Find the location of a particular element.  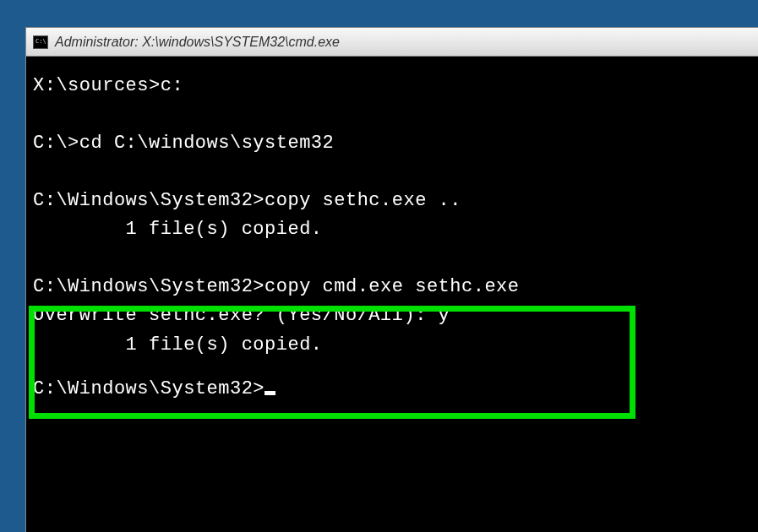

terminal-line: C:\Windows\System32>copy sethc.exe .. is located at coordinates (393, 201).